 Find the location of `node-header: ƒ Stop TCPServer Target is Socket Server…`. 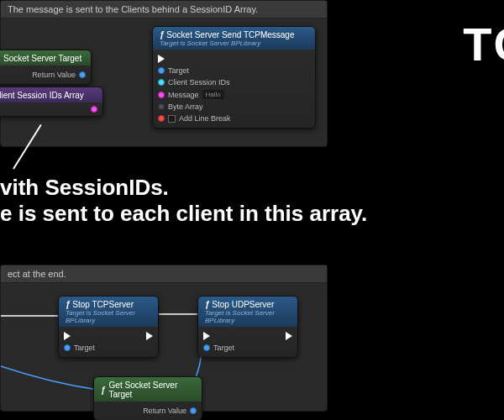

node-header: ƒ Stop TCPServer Target is Socket Server… is located at coordinates (108, 312).